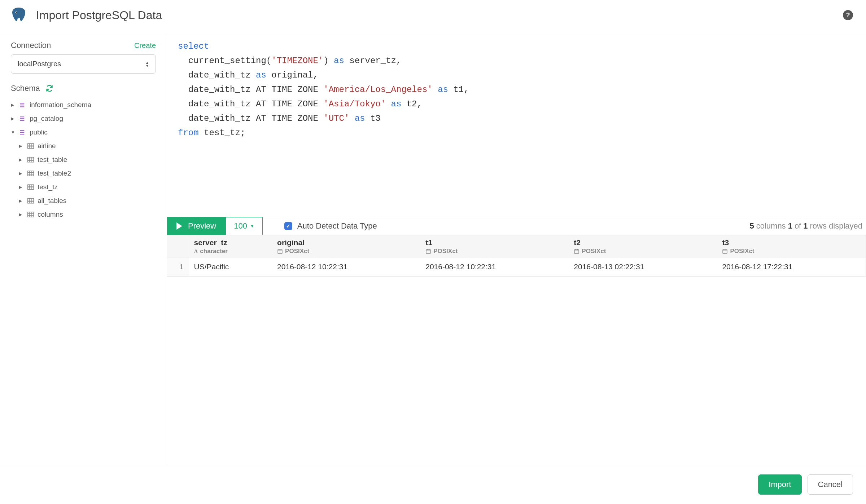  Describe the element at coordinates (752, 226) in the screenshot. I see `column-count: 5` at that location.